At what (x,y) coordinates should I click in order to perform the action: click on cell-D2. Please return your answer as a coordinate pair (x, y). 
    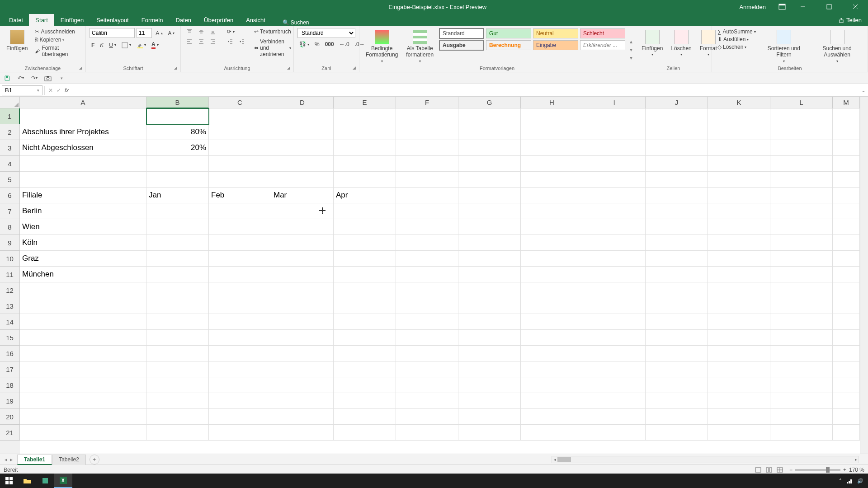
    Looking at the image, I should click on (302, 132).